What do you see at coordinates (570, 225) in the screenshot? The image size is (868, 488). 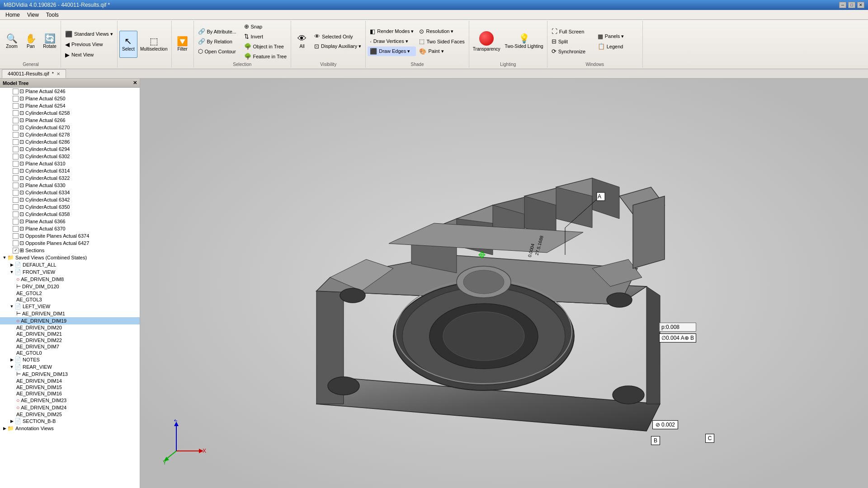 I see `leader-svg: A 27.5.1688 0.0004` at bounding box center [570, 225].